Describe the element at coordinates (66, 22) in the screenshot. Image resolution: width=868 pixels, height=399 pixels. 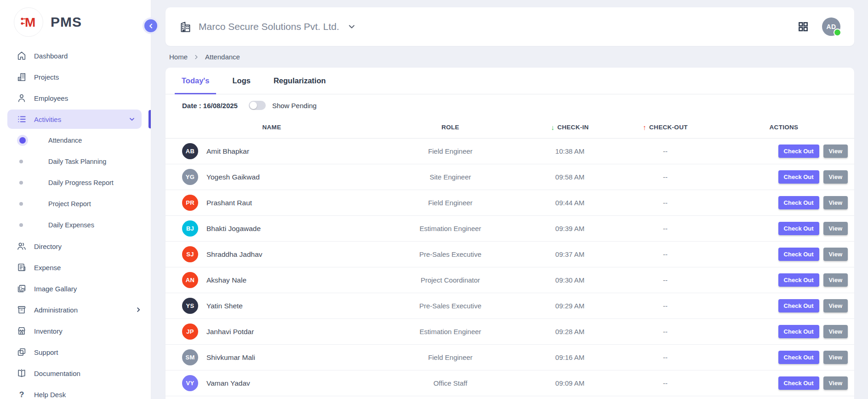
I see `app-name: PMS` at that location.